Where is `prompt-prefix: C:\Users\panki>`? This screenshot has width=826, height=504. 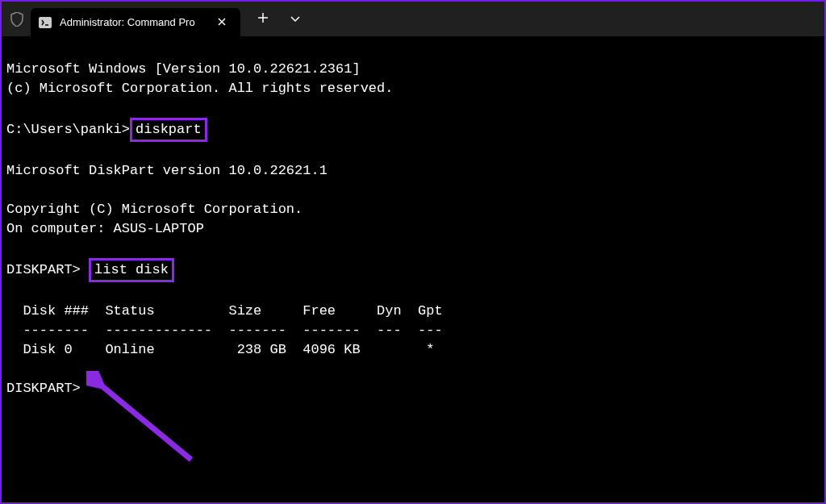
prompt-prefix: C:\Users\panki> is located at coordinates (68, 129).